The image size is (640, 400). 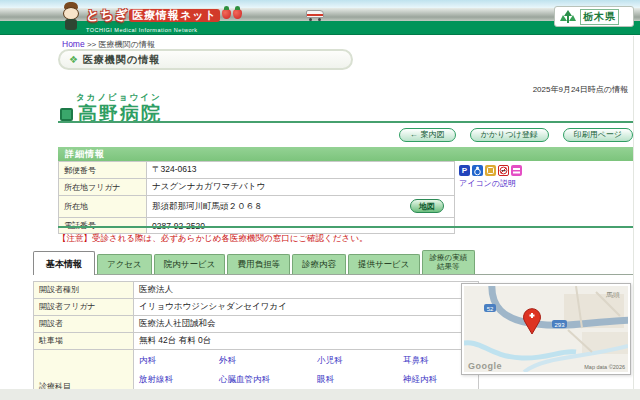 I want to click on pref-leaf-icon, so click(x=568, y=17).